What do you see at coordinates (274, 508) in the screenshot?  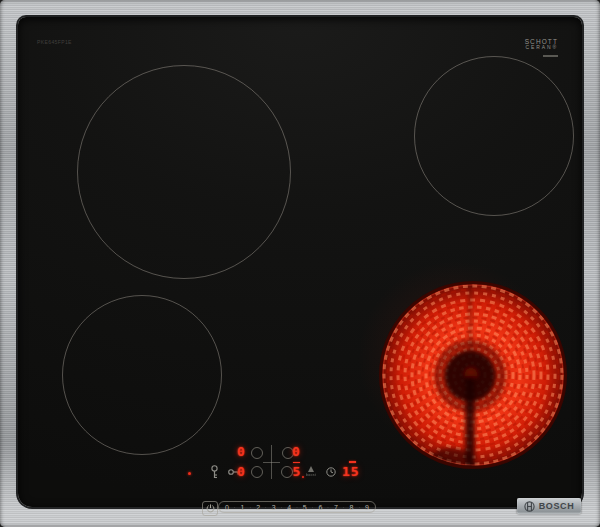 I see `slider-level-3: 3` at bounding box center [274, 508].